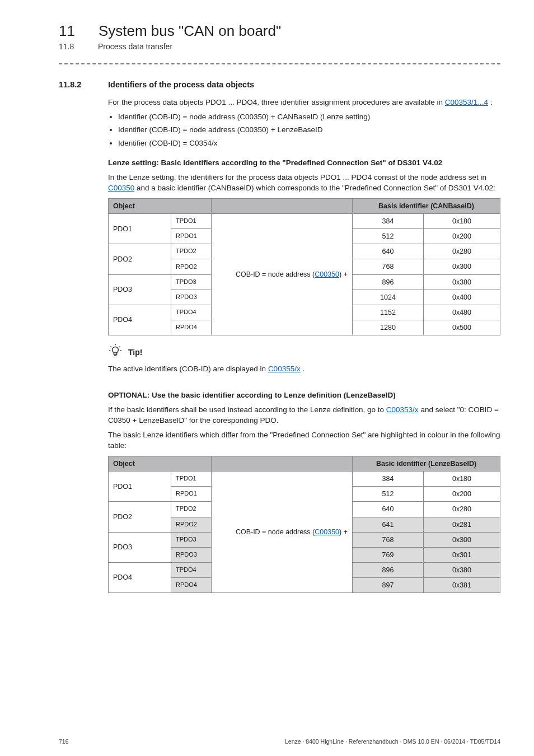 This screenshot has width=534, height=756. What do you see at coordinates (462, 297) in the screenshot?
I see `cell-hex: 0x400` at bounding box center [462, 297].